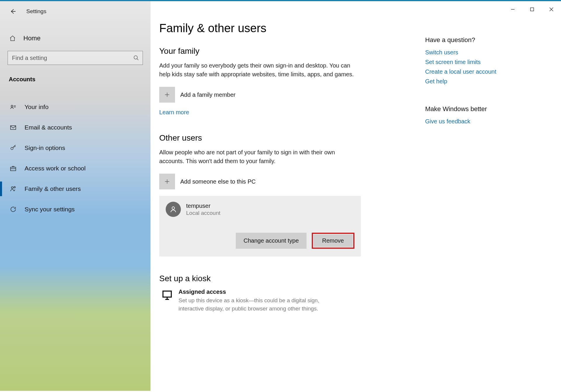  Describe the element at coordinates (75, 168) in the screenshot. I see `sidebar-item-work-school: Access work or school` at that location.